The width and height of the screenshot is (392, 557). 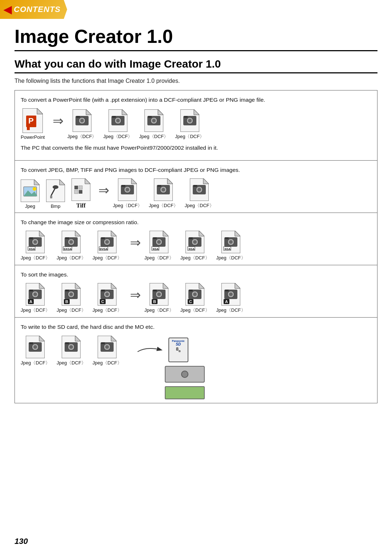 What do you see at coordinates (36, 351) in the screenshot?
I see `write-src-icon-1: Jpeg〈DCF〉` at bounding box center [36, 351].